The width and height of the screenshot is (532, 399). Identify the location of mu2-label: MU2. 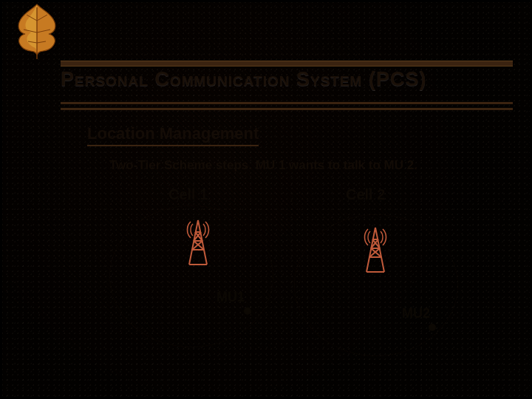
(416, 313).